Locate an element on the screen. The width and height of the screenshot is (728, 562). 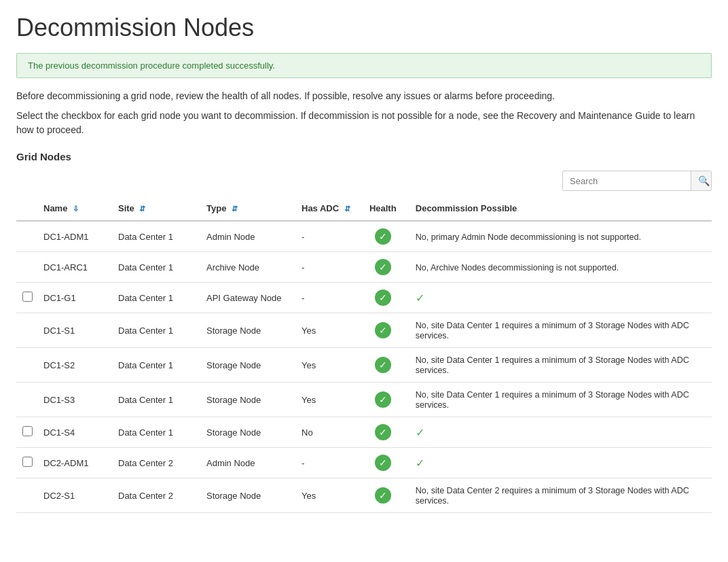
site-sort-icon: ⇵ is located at coordinates (143, 209).